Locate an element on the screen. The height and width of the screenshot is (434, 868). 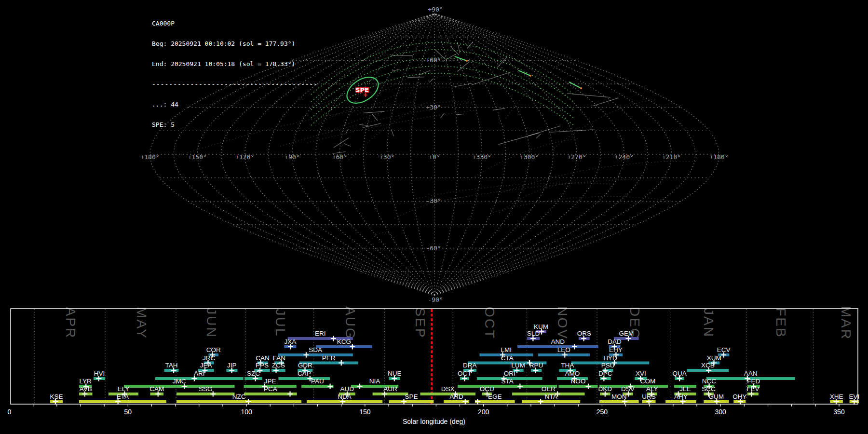
shower-label-AUR: AUR is located at coordinates (391, 389).